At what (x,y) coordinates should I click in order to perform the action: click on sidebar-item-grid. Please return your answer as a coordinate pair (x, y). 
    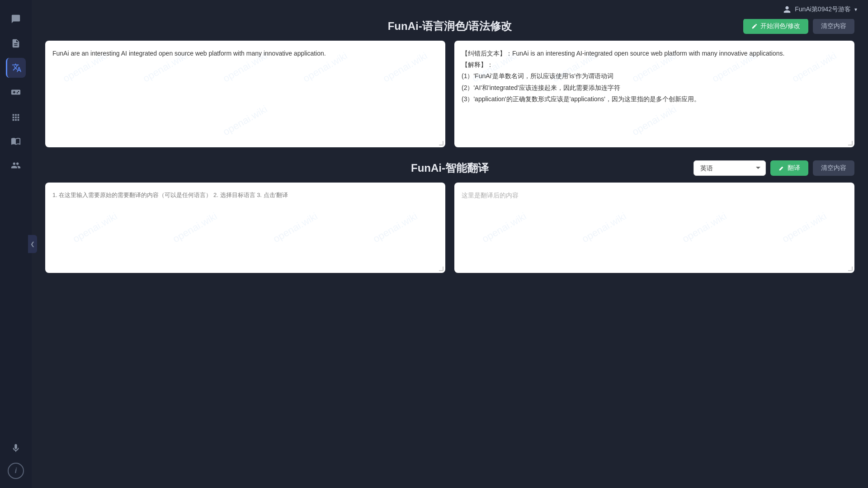
    Looking at the image, I should click on (16, 117).